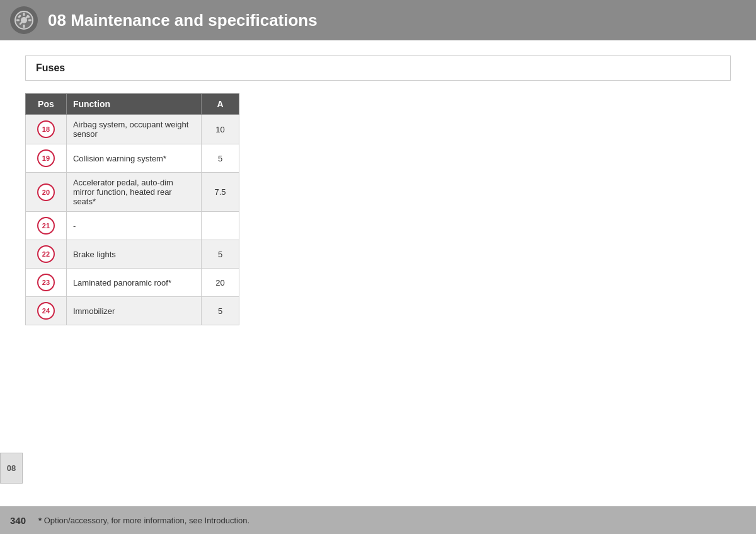 The height and width of the screenshot is (534, 756). I want to click on cell-function: Laminated panoramic roof*, so click(134, 282).